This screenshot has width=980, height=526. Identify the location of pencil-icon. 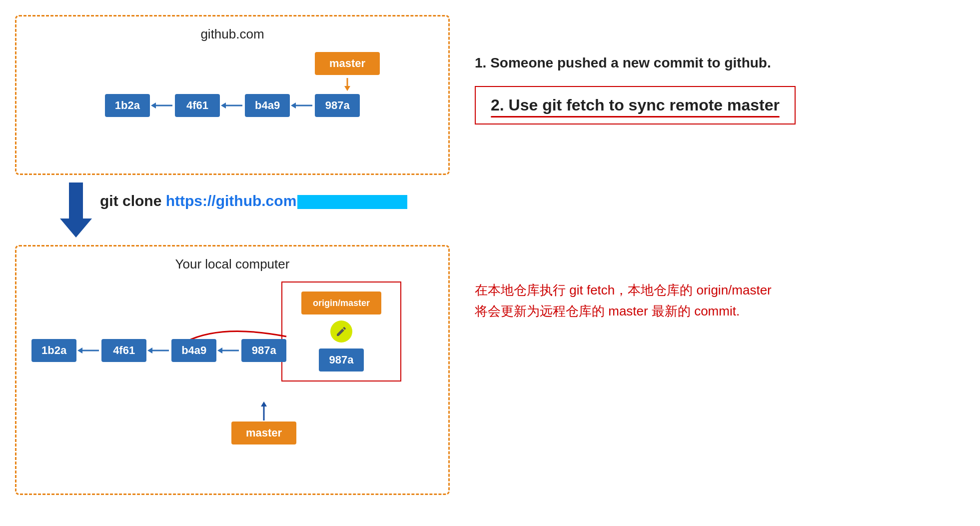
(341, 332).